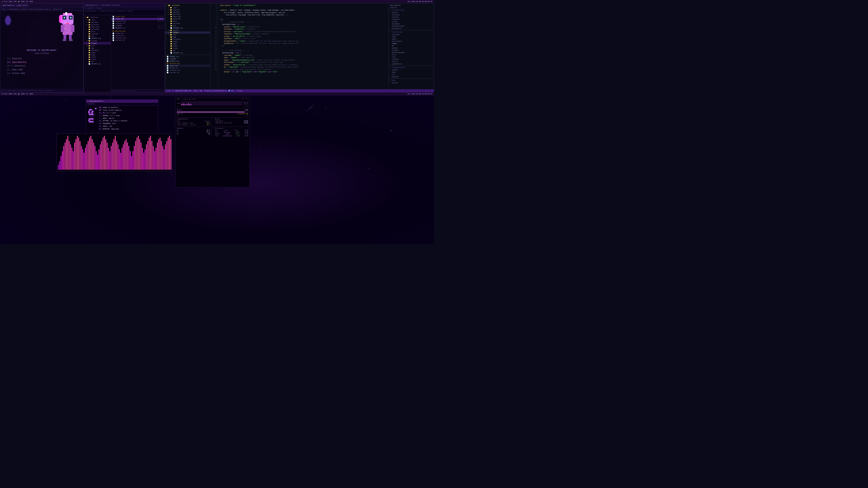  What do you see at coordinates (188, 28) in the screenshot?
I see `ft-readme-org: 📄 README.org` at bounding box center [188, 28].